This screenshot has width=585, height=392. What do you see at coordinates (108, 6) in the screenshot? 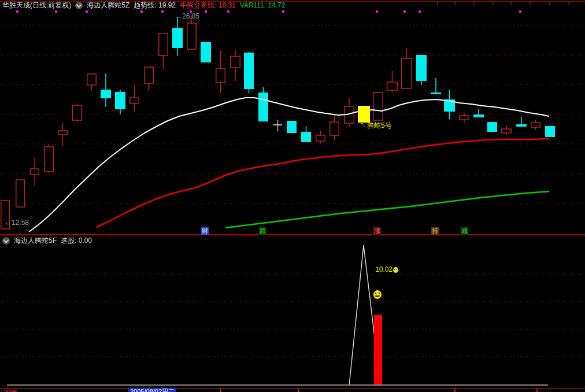
I see `indicator-name: 海边人腾蛇5Z` at bounding box center [108, 6].